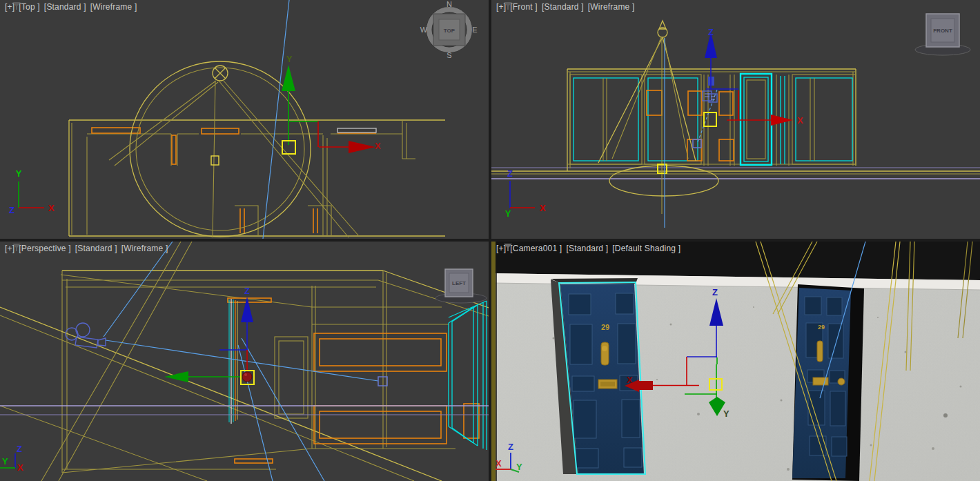 This screenshot has height=481, width=980. I want to click on door-knob, so click(841, 382).